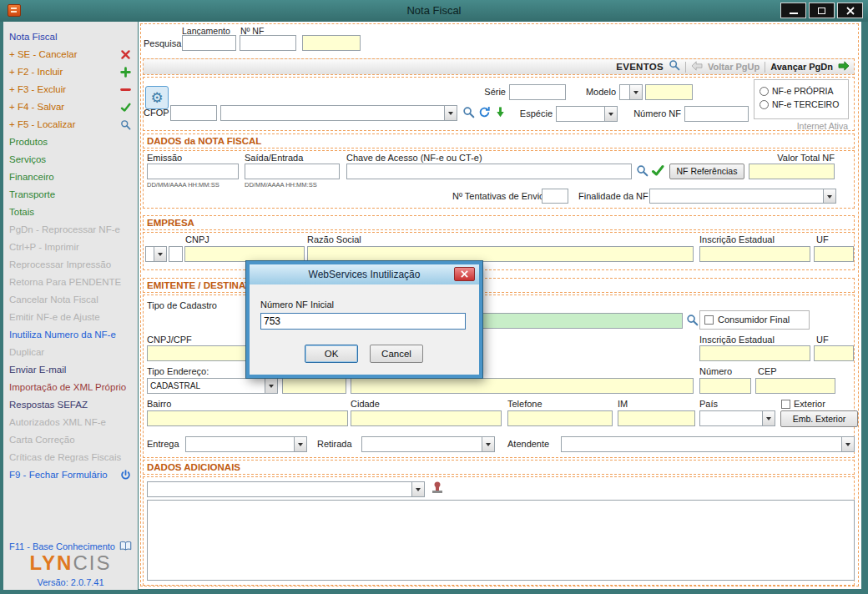  Describe the element at coordinates (850, 10) in the screenshot. I see `close-button` at that location.